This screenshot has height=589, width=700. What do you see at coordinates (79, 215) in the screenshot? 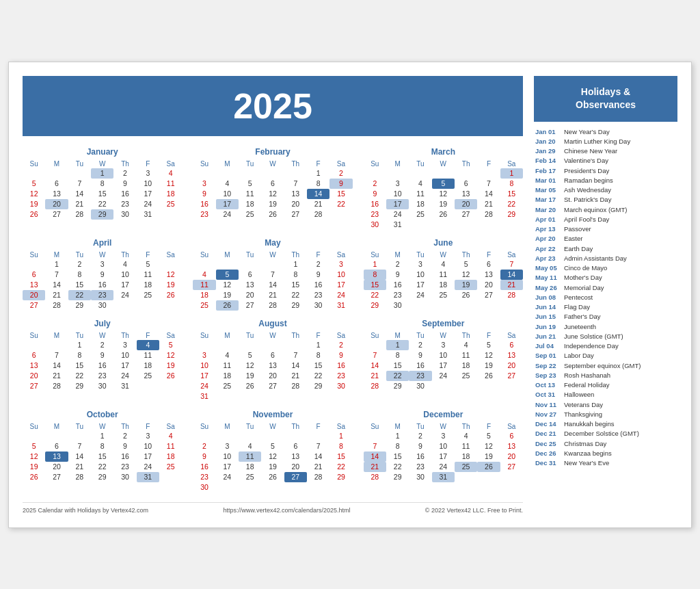
I see `day: 28` at bounding box center [79, 215].